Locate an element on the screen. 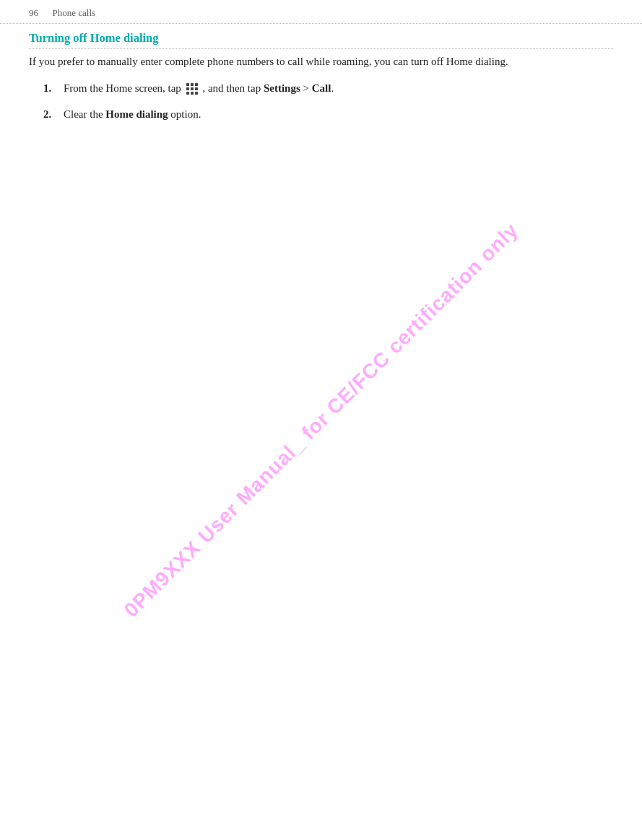  step-2: 2. Clear the Home dialing option. is located at coordinates (328, 114).